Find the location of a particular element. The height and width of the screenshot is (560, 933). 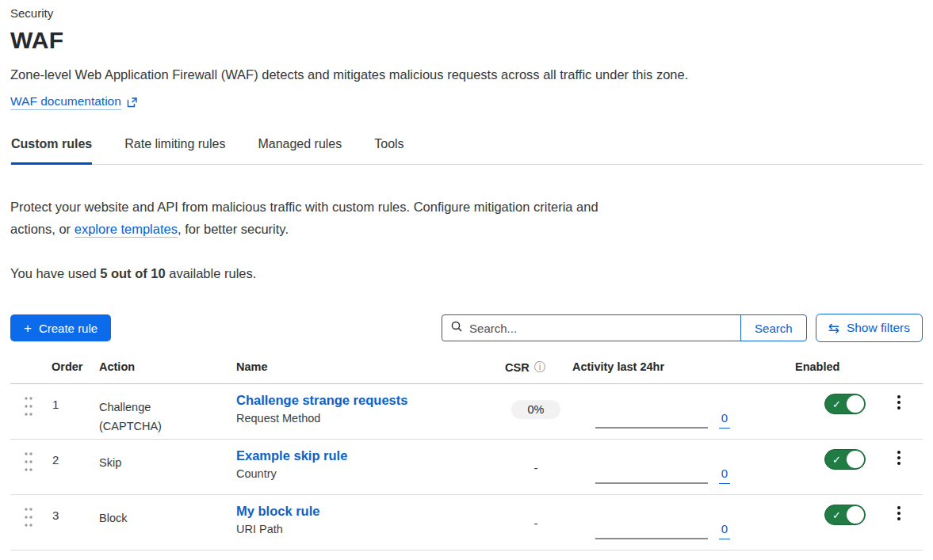

tab-tools: Tools is located at coordinates (388, 149).